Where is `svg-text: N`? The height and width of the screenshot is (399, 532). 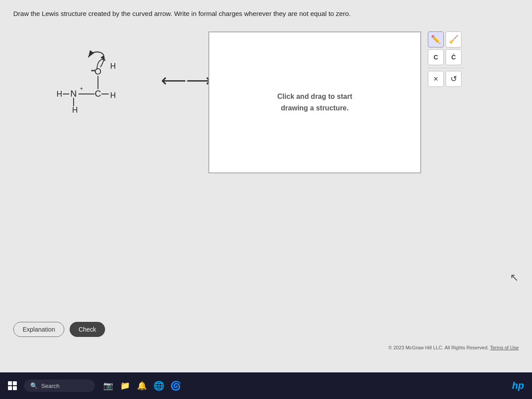 svg-text: N is located at coordinates (74, 94).